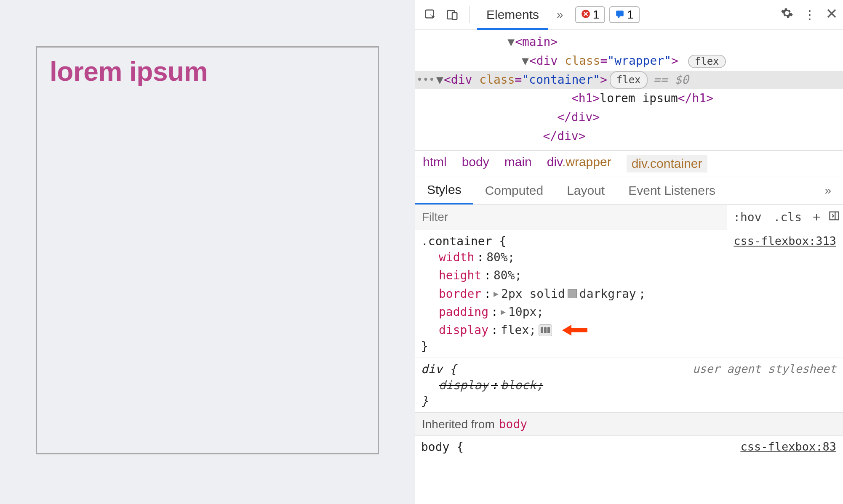 The image size is (843, 504). What do you see at coordinates (629, 42) in the screenshot?
I see `dom-node-main: ▼<main>` at bounding box center [629, 42].